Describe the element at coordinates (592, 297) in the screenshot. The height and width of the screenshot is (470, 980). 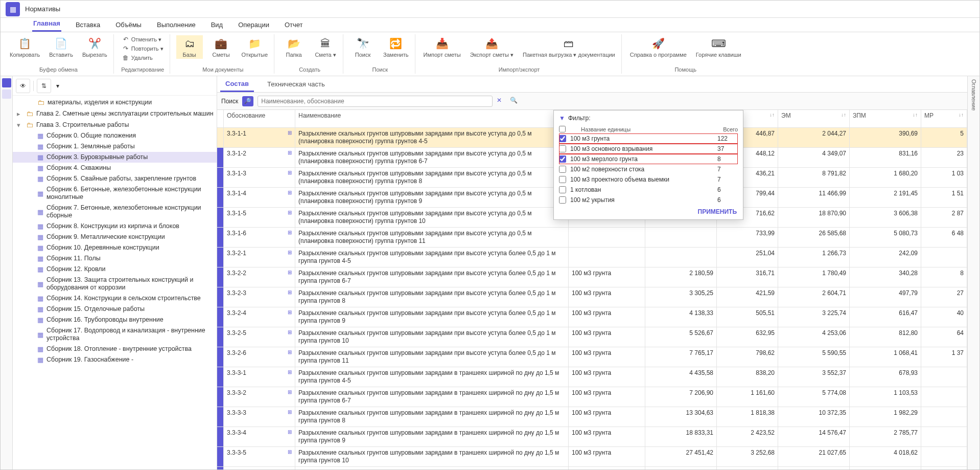
I see `table-row: 3.3-2-3⊞Разрыхление скальных грунтов шпу…` at that location.